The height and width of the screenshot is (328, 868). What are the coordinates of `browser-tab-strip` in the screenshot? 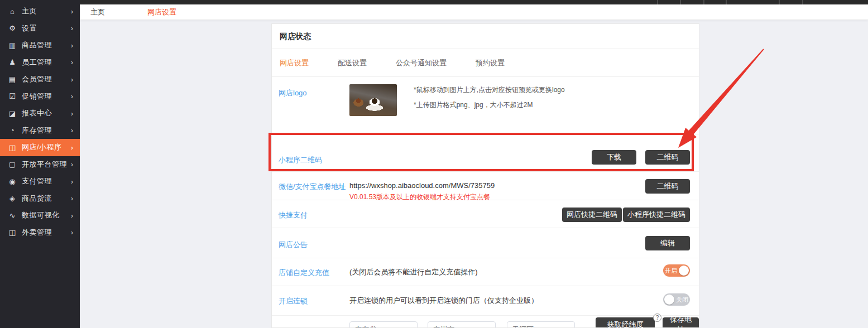 It's located at (434, 2).